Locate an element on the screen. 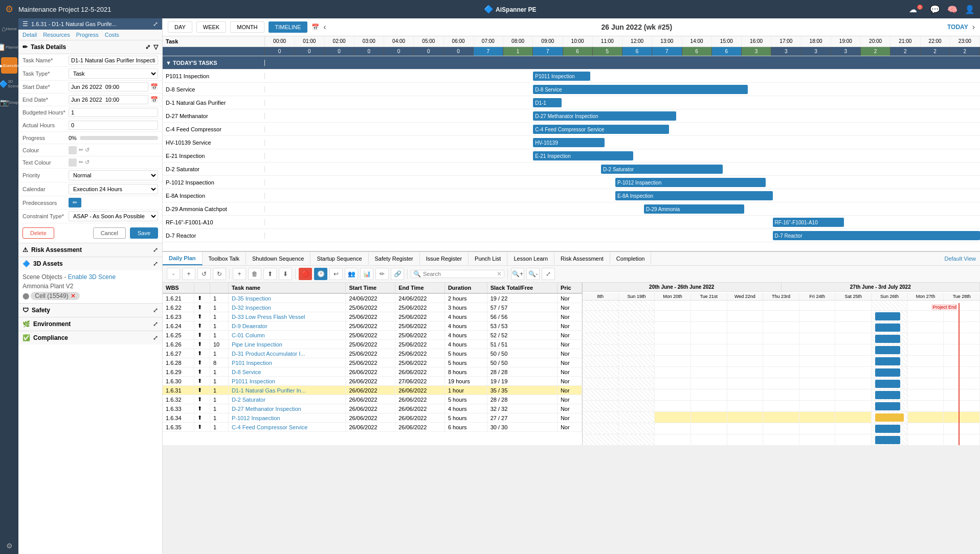 The image size is (980, 554). toolbar-zoom-out: 🔍- is located at coordinates (533, 274).